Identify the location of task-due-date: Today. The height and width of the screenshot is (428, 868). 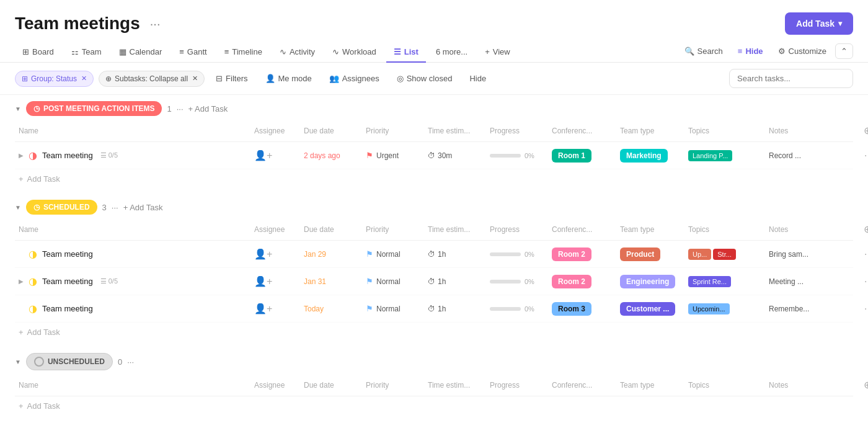
(331, 309).